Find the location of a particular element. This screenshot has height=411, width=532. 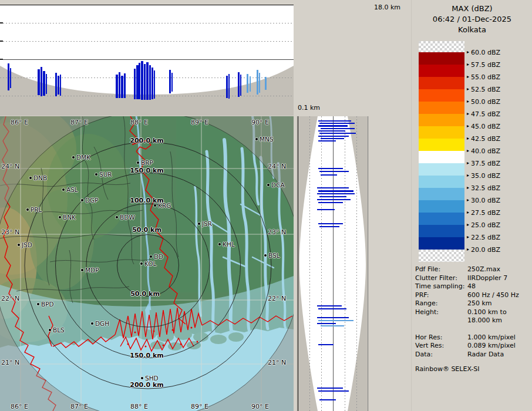

scale-label: ▸20.0 dBZ is located at coordinates (484, 250).